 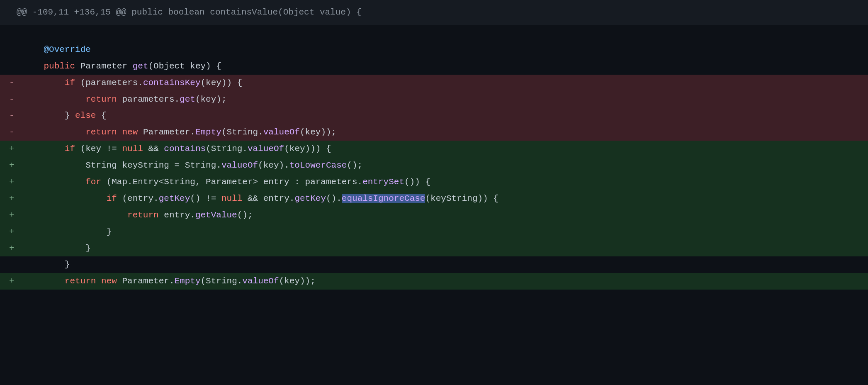 I want to click on code-token: ()) {, so click(x=417, y=182).